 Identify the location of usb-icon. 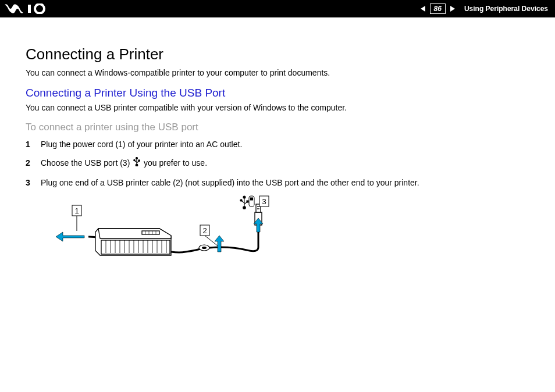
(137, 163).